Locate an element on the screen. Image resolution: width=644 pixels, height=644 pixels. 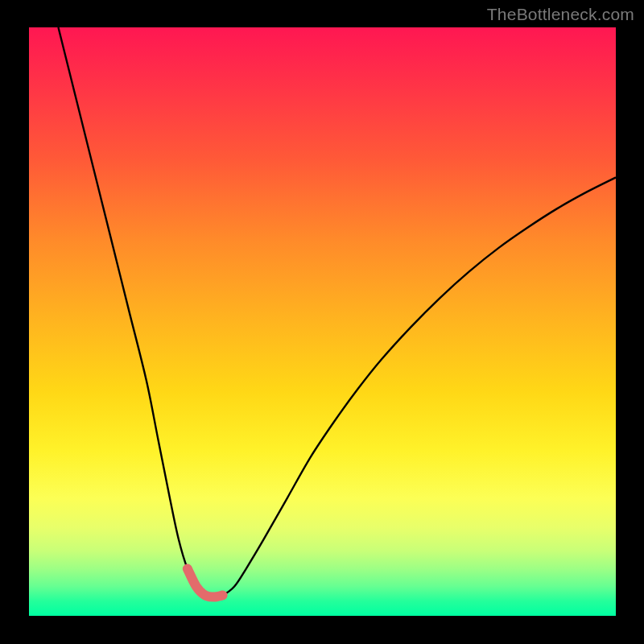
watermark-text: TheBottleneck.com is located at coordinates (560, 14).